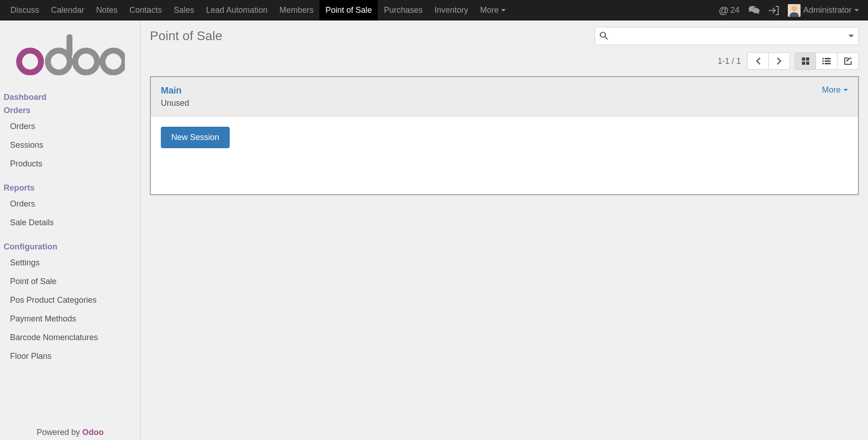 The height and width of the screenshot is (440, 868). I want to click on pager-next-button, so click(779, 61).